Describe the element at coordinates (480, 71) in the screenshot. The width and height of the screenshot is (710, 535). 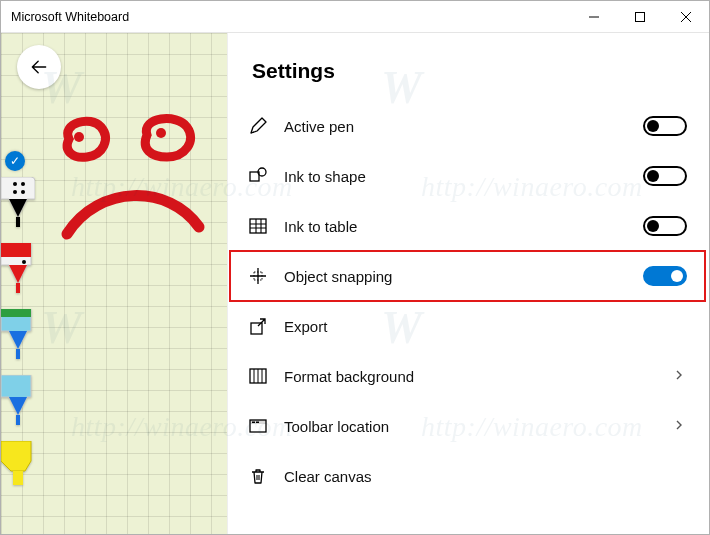
I see `settings-heading: Settings` at that location.